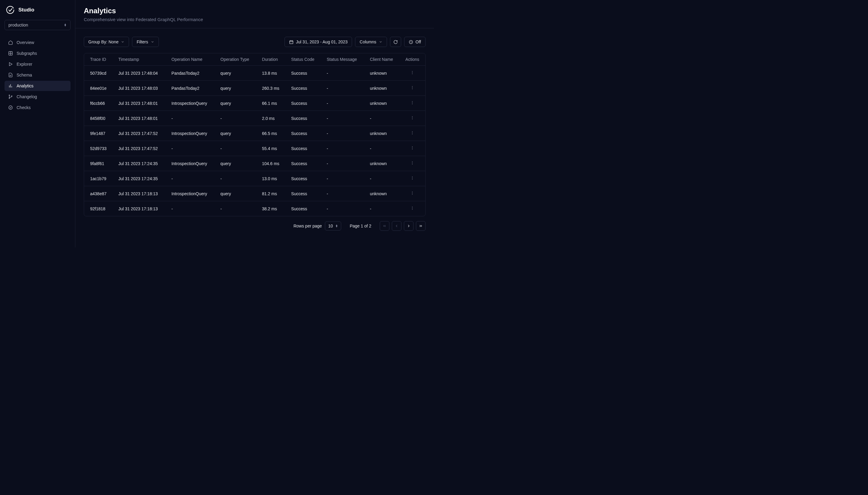 The width and height of the screenshot is (868, 495). I want to click on calendar-icon, so click(291, 42).